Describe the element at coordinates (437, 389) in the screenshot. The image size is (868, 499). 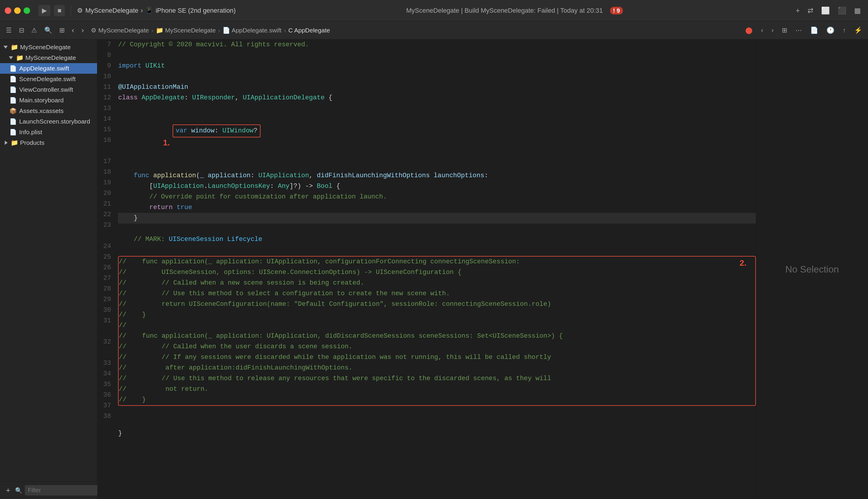
I see `code-line-32b: // not return.` at that location.